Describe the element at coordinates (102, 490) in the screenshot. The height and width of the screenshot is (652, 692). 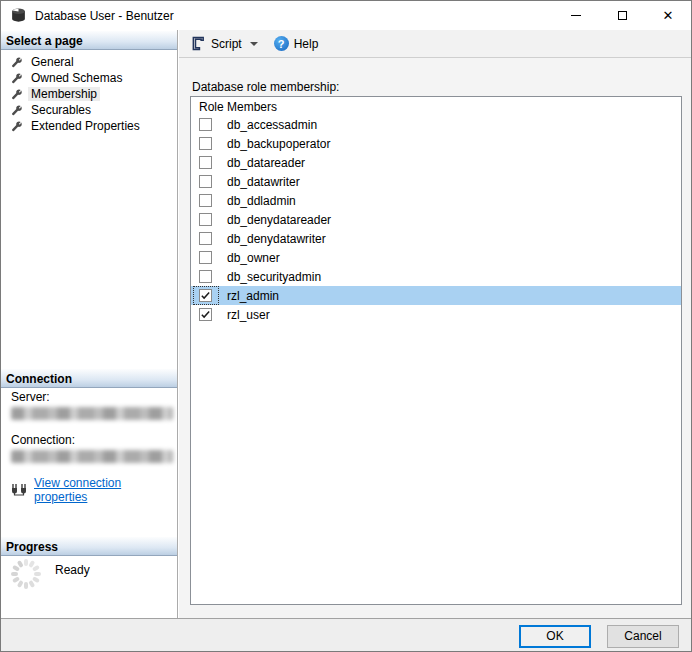
I see `view-connection-properties-link: View connection properties` at that location.